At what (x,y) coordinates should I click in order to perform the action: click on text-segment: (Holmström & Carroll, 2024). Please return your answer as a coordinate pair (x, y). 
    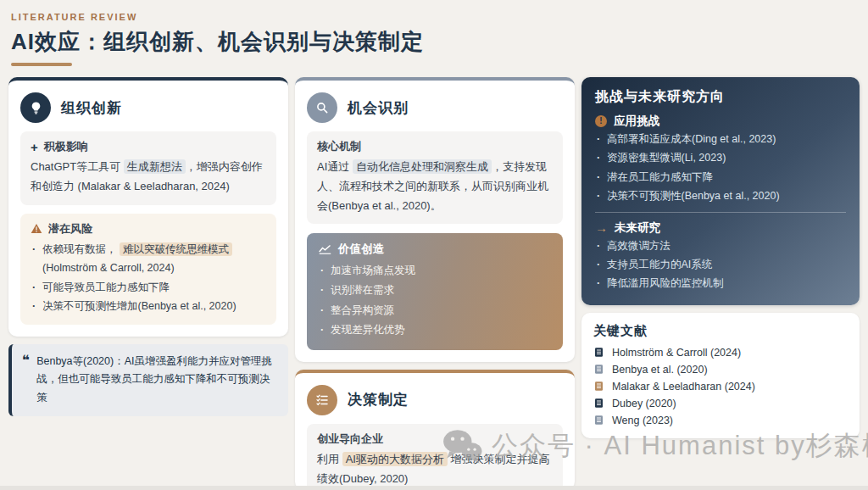
    Looking at the image, I should click on (108, 268).